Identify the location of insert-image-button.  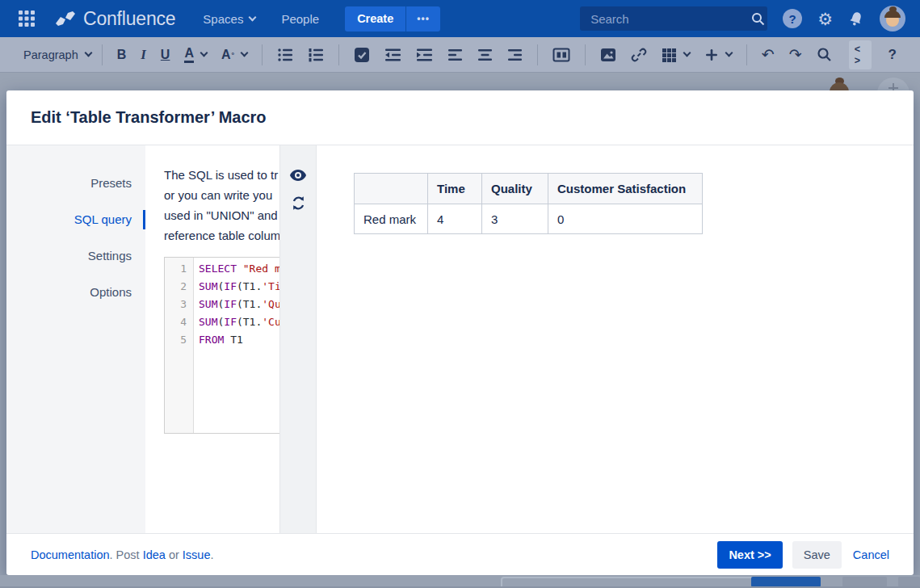
(608, 55).